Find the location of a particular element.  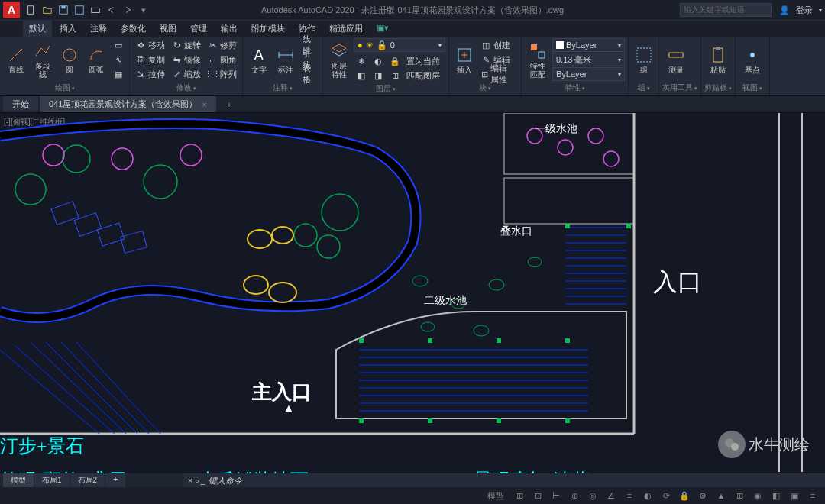

status-polar-icon: ⊕ is located at coordinates (574, 496).